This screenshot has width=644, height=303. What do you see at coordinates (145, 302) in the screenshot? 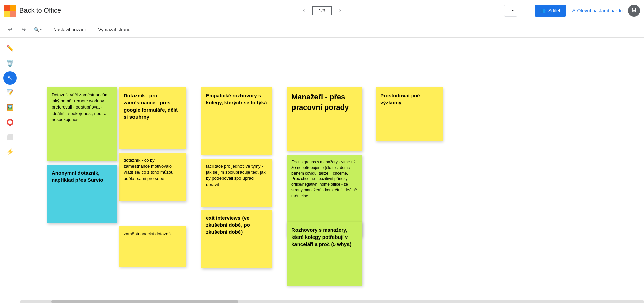
I see `canvas-scrollbar-thumb` at bounding box center [145, 302].